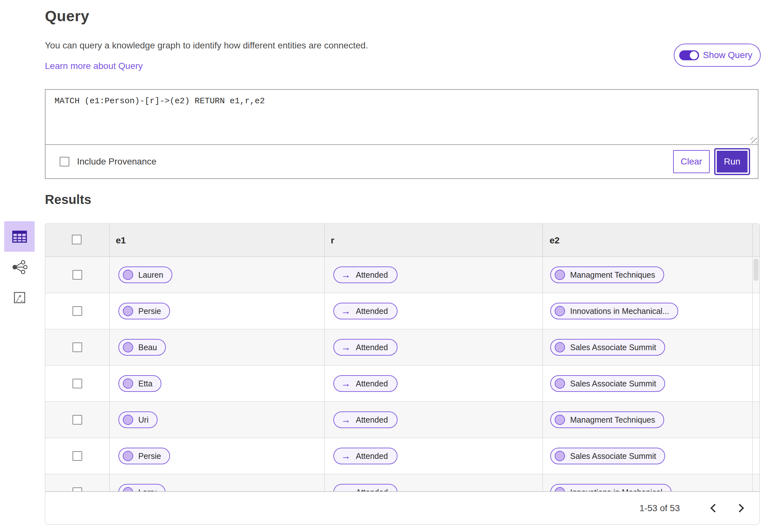 The image size is (770, 532). I want to click on table-row: Uri → Attended Managment Techniques, so click(402, 420).